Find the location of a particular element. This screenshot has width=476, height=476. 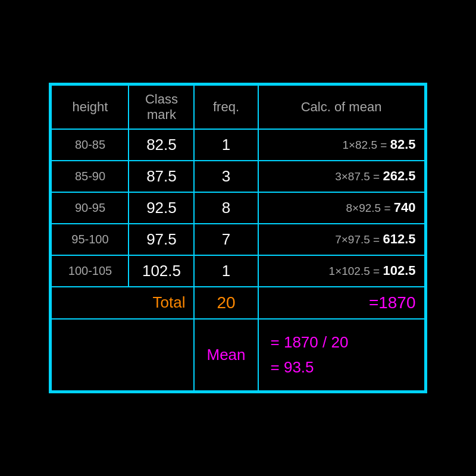

calc-value-3: 8×92.5 = 740 is located at coordinates (342, 208).